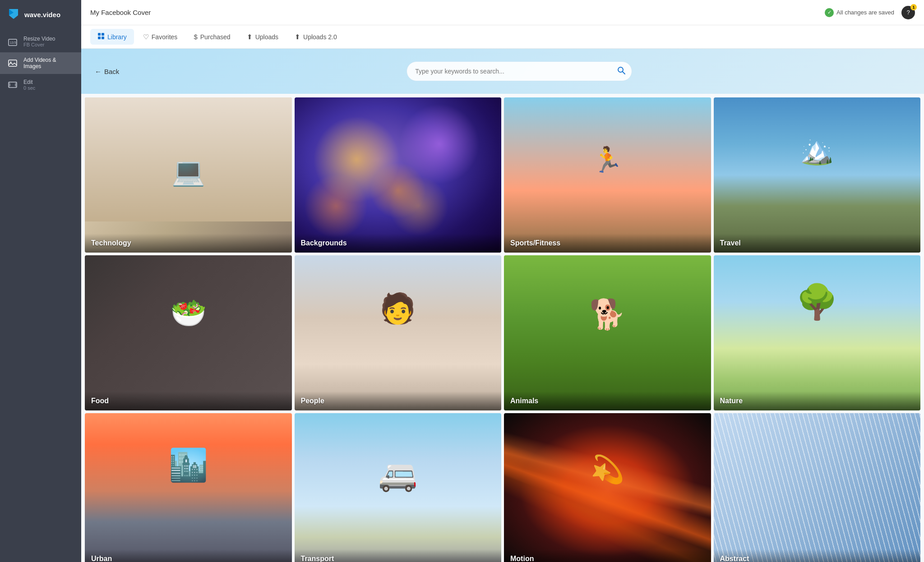  Describe the element at coordinates (189, 556) in the screenshot. I see `urban-label: Urban` at that location.